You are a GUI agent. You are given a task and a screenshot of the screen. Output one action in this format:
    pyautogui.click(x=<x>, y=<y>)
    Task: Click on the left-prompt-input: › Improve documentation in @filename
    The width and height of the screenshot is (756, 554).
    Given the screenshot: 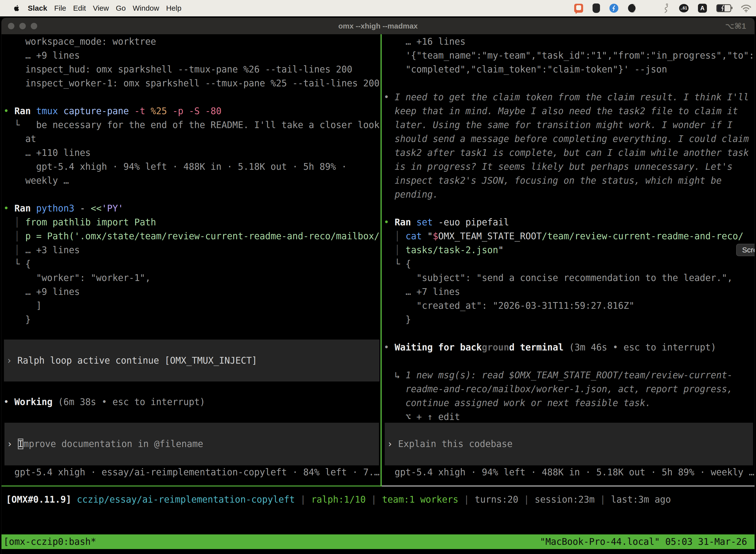 What is the action you would take?
    pyautogui.click(x=192, y=444)
    